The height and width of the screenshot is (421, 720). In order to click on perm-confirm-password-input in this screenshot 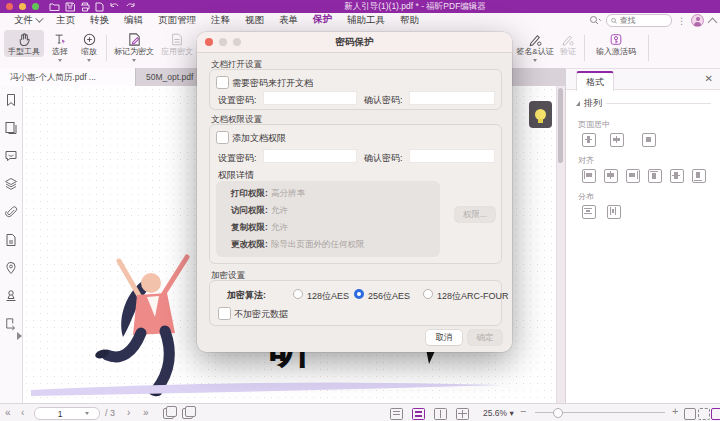, I will do `click(452, 156)`.